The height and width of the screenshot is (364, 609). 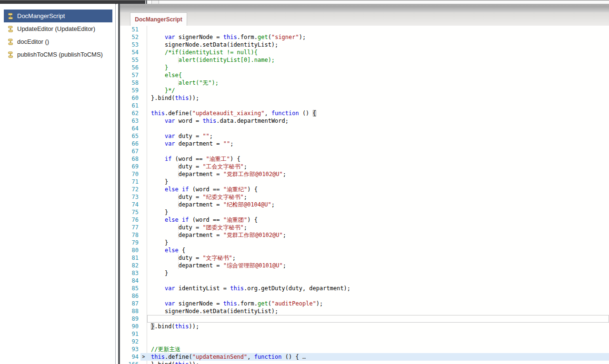 I want to click on code-line: 77 duty = "团委文字秘书";, so click(x=365, y=227).